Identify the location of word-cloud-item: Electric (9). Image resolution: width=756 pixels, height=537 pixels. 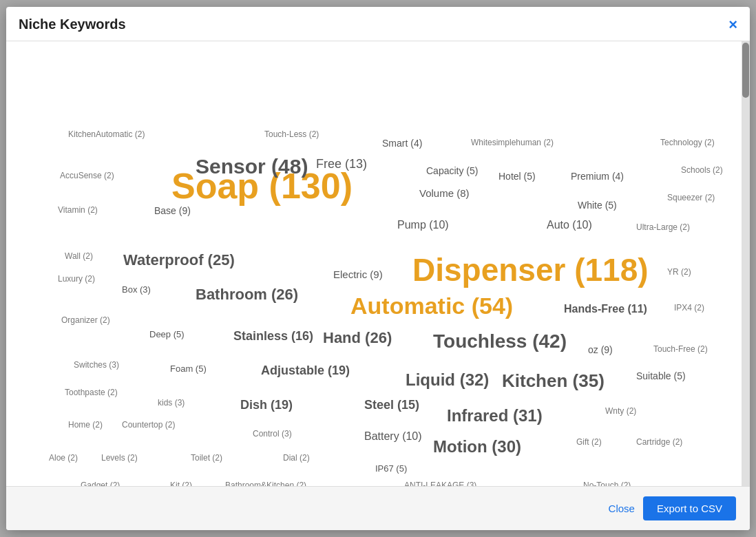
(358, 274).